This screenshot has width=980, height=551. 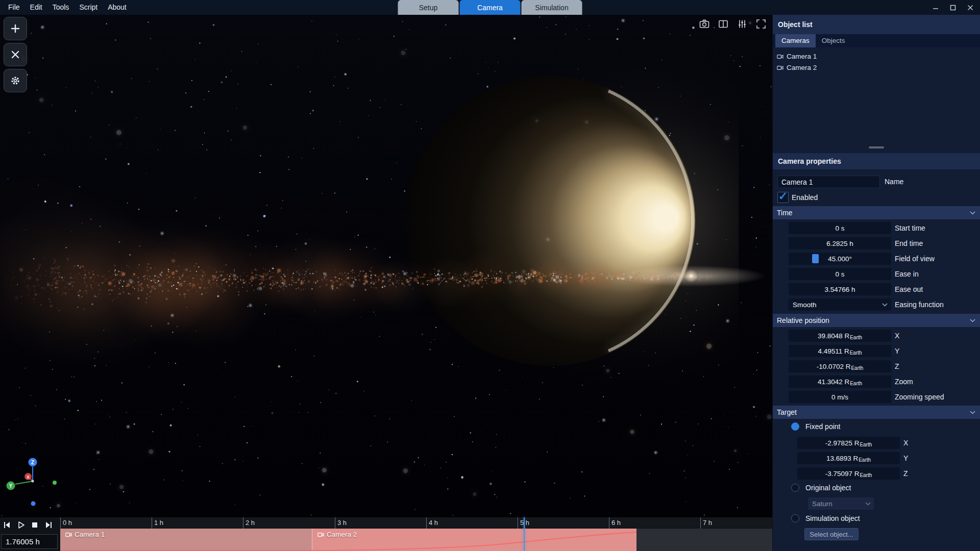 I want to click on skip-to-end-button, so click(x=48, y=525).